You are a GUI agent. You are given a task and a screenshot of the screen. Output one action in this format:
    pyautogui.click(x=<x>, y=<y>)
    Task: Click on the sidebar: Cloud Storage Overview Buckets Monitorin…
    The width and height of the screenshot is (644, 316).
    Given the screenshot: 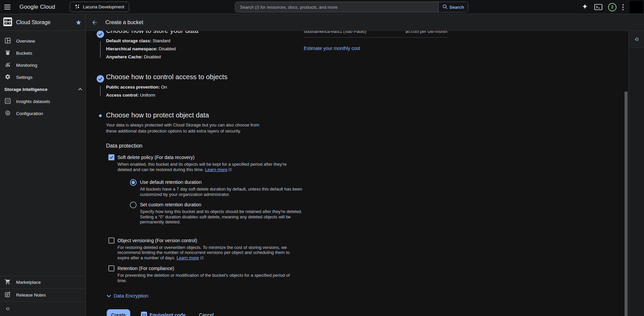 What is the action you would take?
    pyautogui.click(x=43, y=165)
    